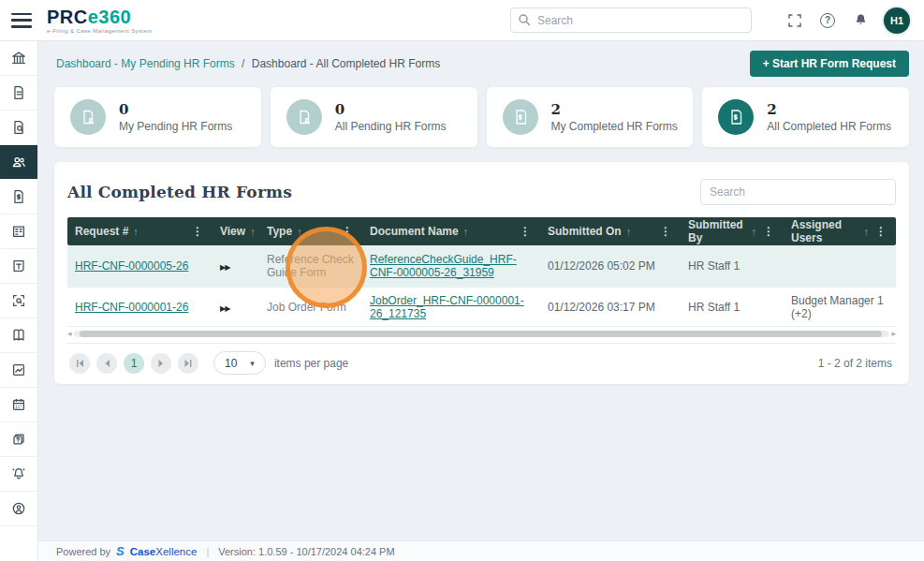 Image resolution: width=924 pixels, height=561 pixels. What do you see at coordinates (240, 363) in the screenshot?
I see `page-size-select: 10 ▾` at bounding box center [240, 363].